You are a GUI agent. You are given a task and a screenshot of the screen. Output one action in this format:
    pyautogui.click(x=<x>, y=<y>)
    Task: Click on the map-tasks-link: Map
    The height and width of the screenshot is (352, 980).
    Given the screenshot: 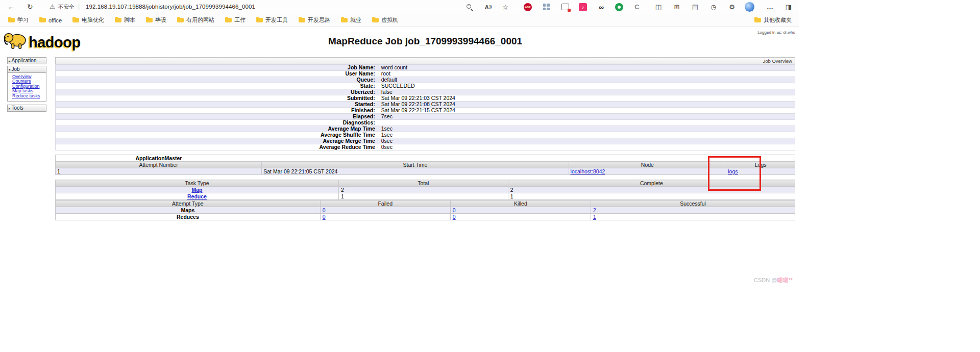 What is the action you would take?
    pyautogui.click(x=197, y=190)
    